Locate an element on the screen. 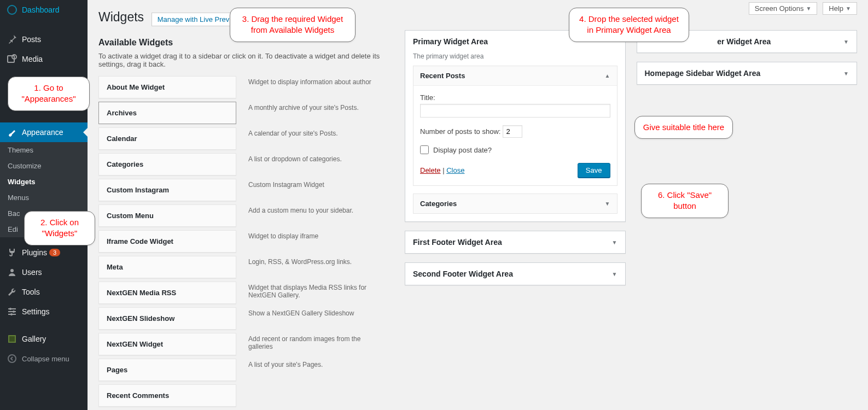 The image size is (868, 410). help-button: Help ▼ is located at coordinates (840, 9).